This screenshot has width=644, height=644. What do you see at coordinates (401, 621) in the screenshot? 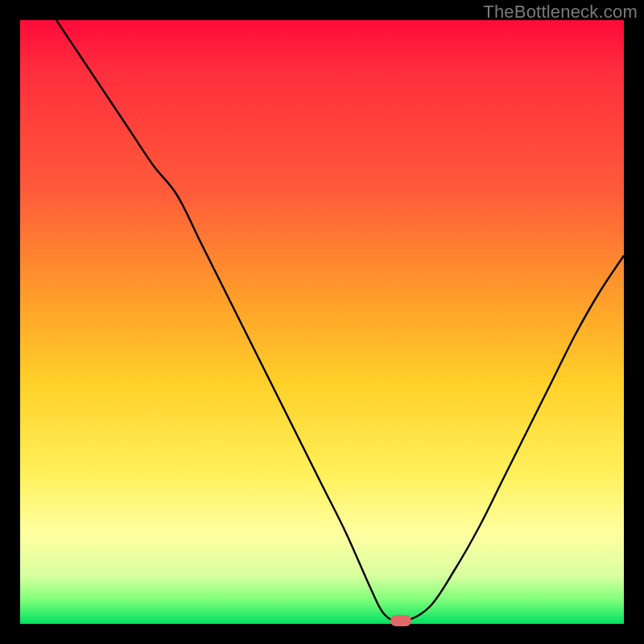
I see `optimal-marker` at bounding box center [401, 621].